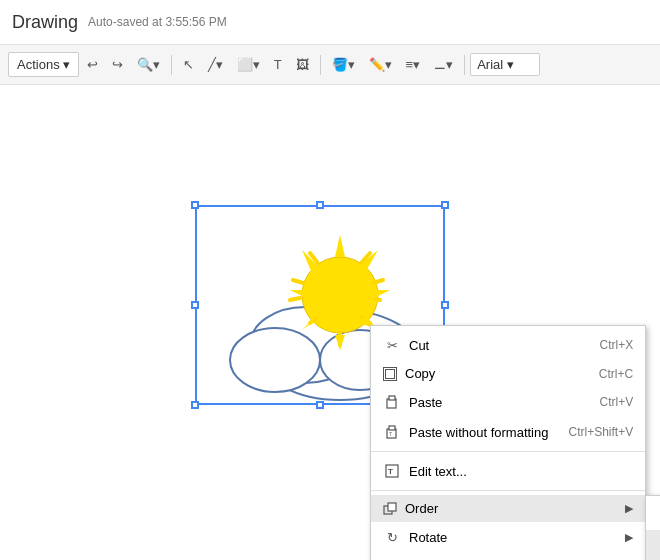 The width and height of the screenshot is (660, 560). Describe the element at coordinates (392, 432) in the screenshot. I see `paste-no-format-icon: T` at that location.